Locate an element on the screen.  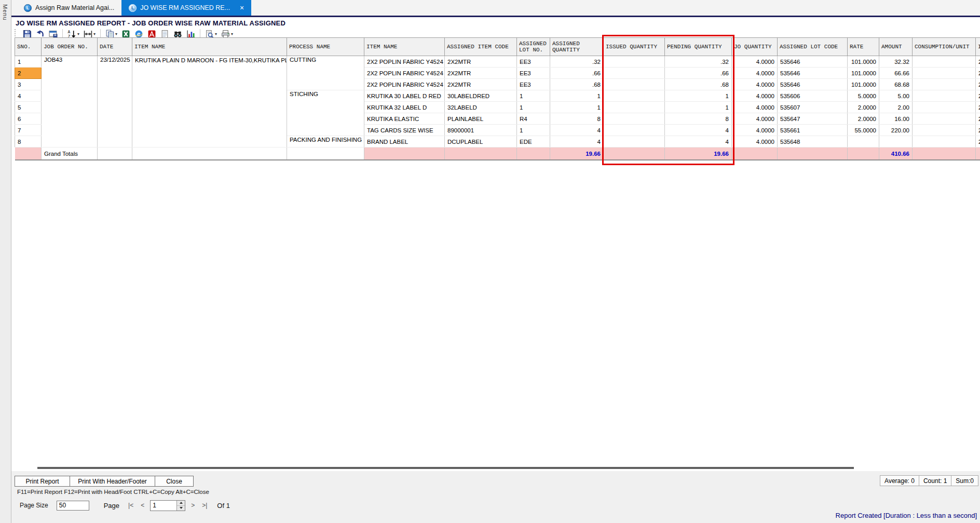
next-page-button: > is located at coordinates (193, 505).